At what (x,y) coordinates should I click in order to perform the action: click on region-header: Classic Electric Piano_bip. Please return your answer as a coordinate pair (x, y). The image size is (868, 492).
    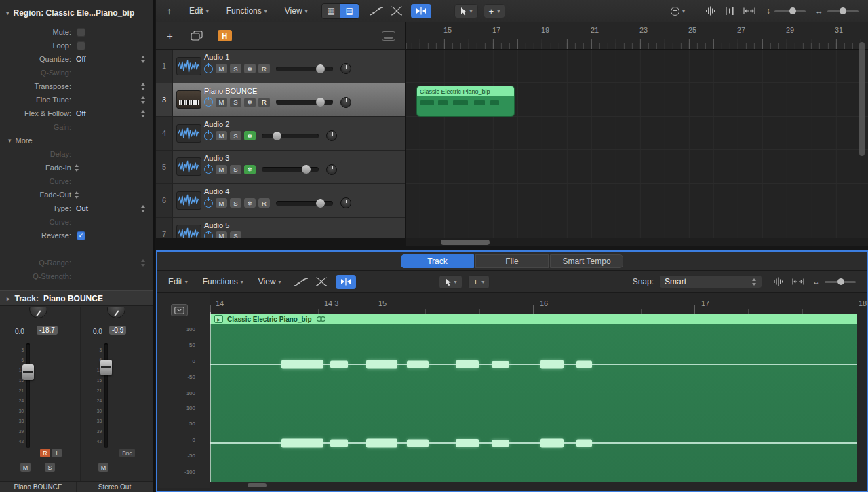
    Looking at the image, I should click on (465, 91).